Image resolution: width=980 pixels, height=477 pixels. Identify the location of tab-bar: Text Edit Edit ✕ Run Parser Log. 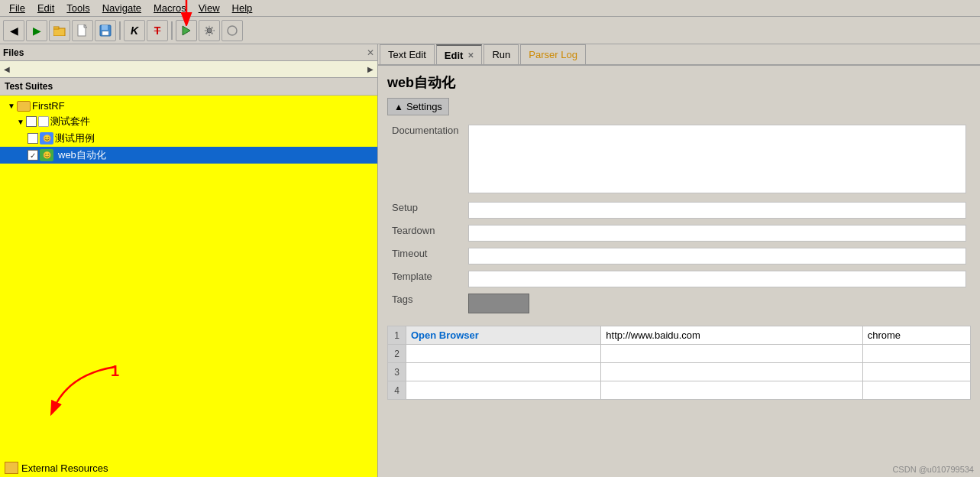
(679, 55).